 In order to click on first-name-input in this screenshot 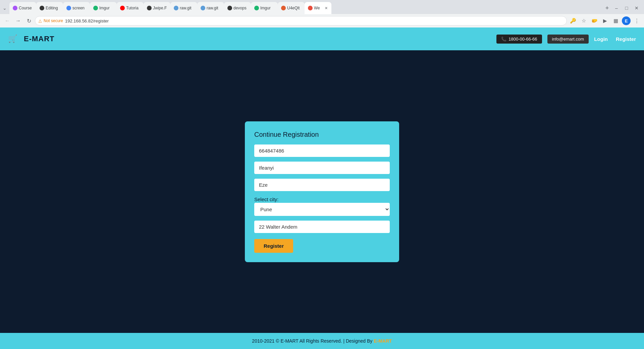, I will do `click(322, 168)`.